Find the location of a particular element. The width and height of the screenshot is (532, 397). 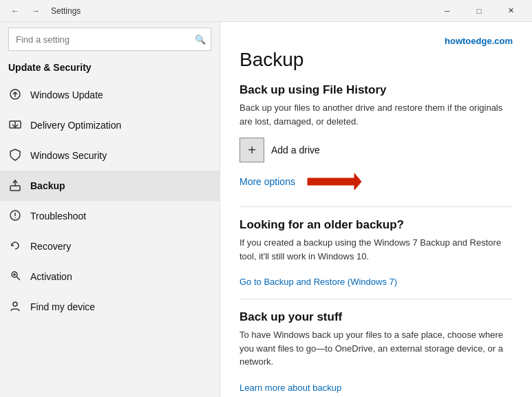

sidebar-item-label: Activation is located at coordinates (51, 277).